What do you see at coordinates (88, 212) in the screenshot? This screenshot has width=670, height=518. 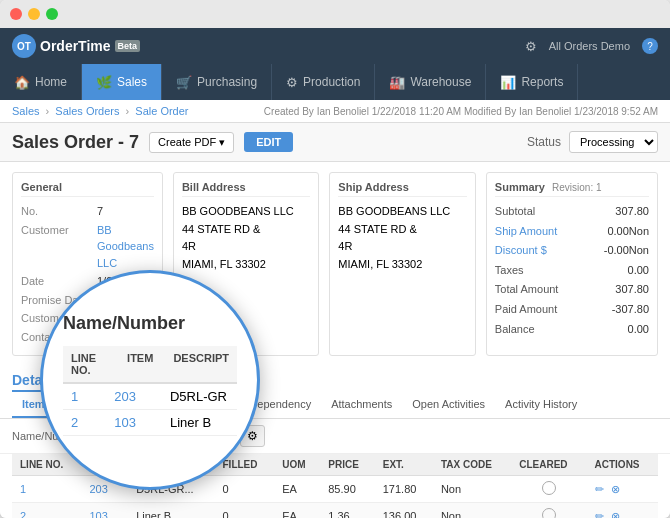 I see `field-no: No. 7` at bounding box center [88, 212].